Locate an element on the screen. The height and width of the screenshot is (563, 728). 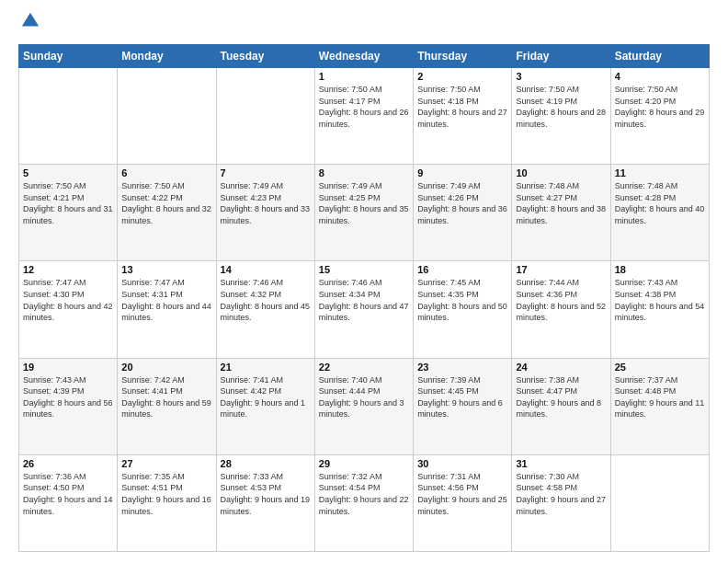
cell-content: Sunrise: 7:31 AMSunset: 4:56 PMDaylight:… is located at coordinates (462, 494).